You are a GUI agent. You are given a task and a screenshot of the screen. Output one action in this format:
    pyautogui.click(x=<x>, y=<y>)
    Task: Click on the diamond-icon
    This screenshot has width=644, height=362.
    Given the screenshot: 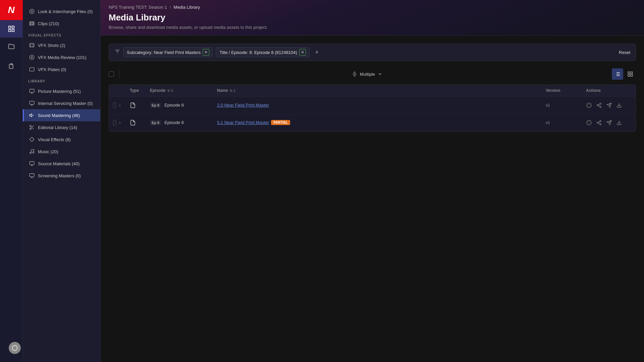 What is the action you would take?
    pyautogui.click(x=32, y=139)
    